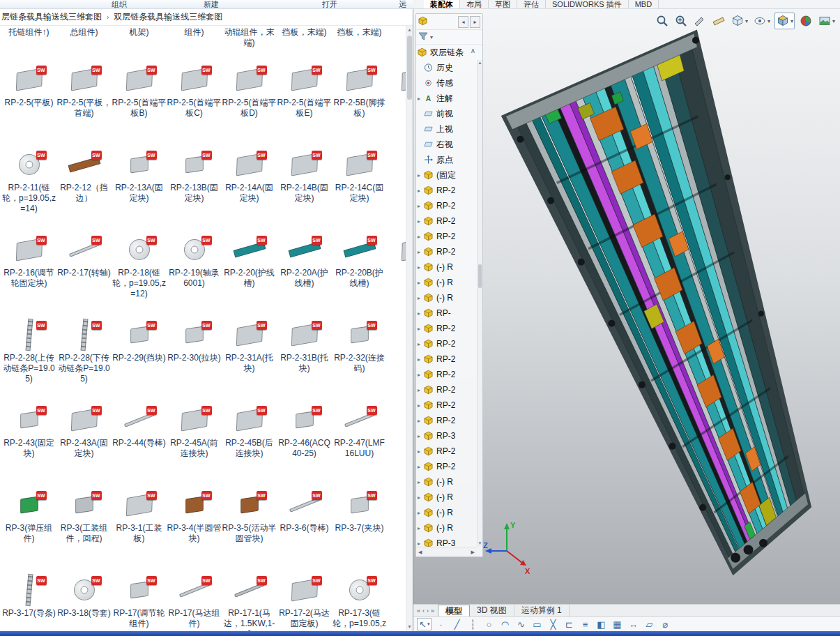 The image size is (840, 636). What do you see at coordinates (633, 624) in the screenshot?
I see `dimension-icon: ↔` at bounding box center [633, 624].